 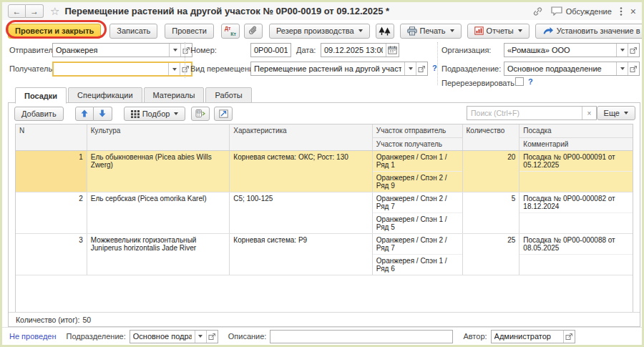 I want to click on cell-culture: Ель обыкновенная (Picea abies Wills Zwer…, so click(x=159, y=172).